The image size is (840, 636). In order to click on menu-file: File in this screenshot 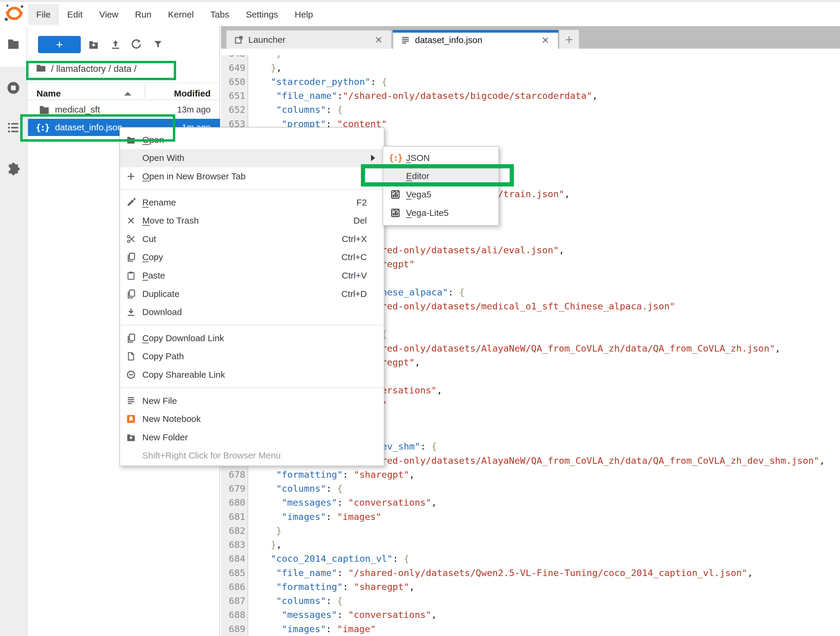, I will do `click(43, 14)`.